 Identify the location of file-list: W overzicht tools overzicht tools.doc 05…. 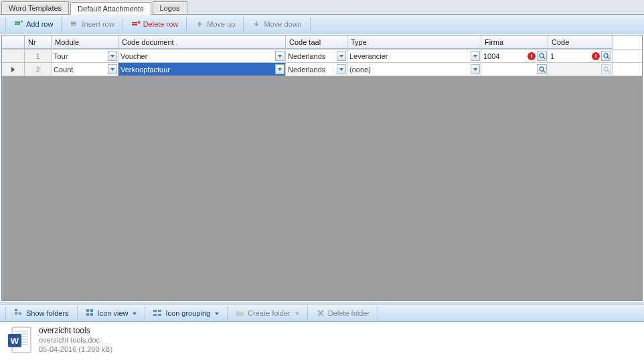
(322, 341).